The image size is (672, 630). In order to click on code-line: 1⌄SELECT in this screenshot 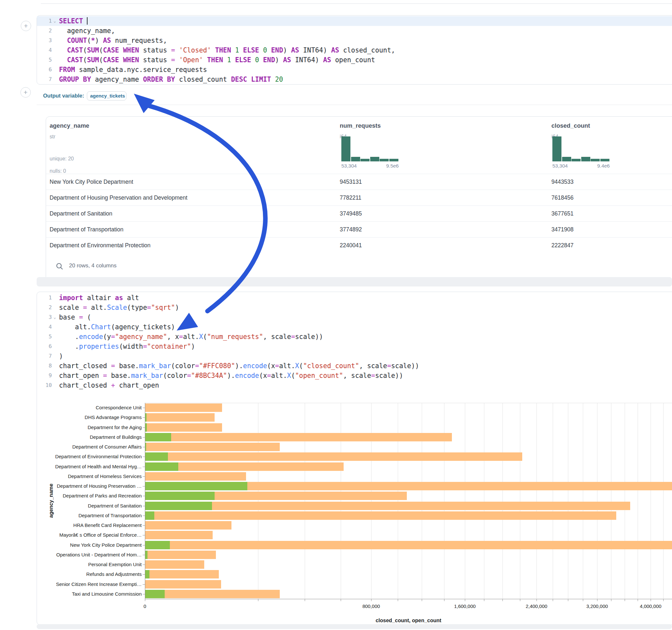, I will do `click(354, 21)`.